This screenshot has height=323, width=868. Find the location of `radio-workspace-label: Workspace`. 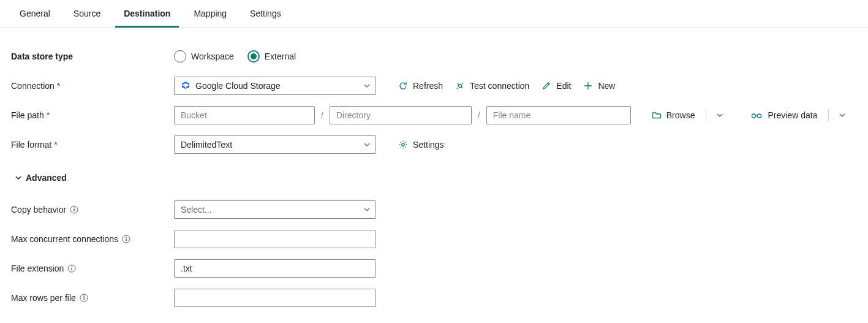

radio-workspace-label: Workspace is located at coordinates (213, 56).